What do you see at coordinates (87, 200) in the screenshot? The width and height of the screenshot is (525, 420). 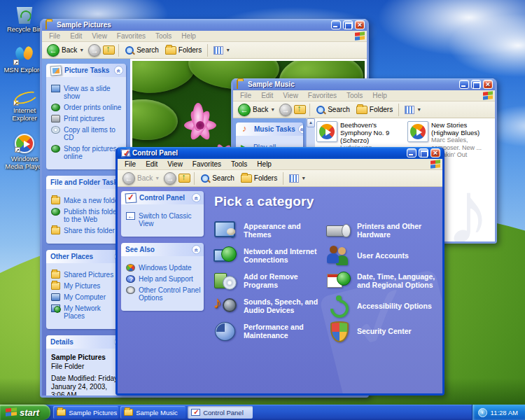 I see `task-pane-link: Make a new folder` at bounding box center [87, 200].